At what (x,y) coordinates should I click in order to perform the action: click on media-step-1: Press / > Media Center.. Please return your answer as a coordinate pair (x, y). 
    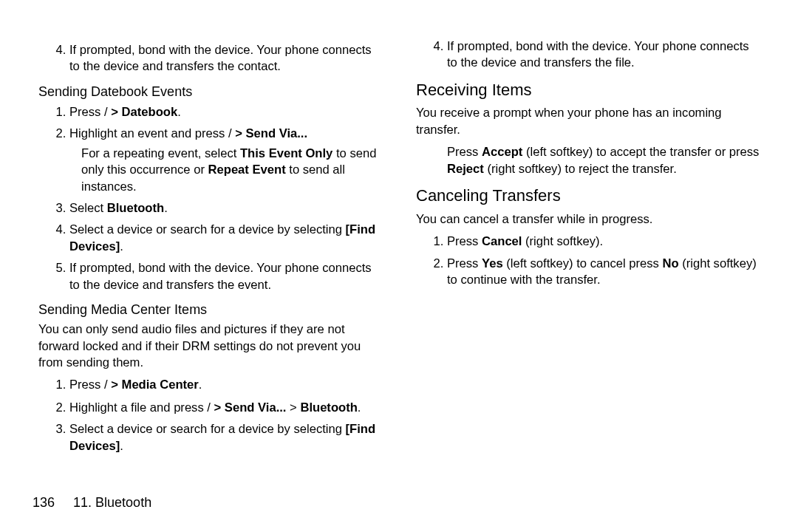
    Looking at the image, I should click on (226, 385).